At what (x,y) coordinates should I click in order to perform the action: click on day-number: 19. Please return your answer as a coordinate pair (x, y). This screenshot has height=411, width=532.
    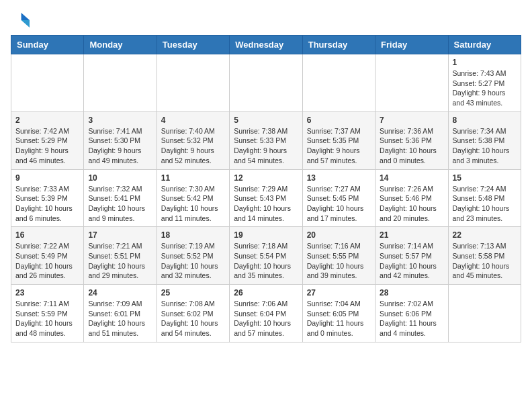
    Looking at the image, I should click on (266, 235).